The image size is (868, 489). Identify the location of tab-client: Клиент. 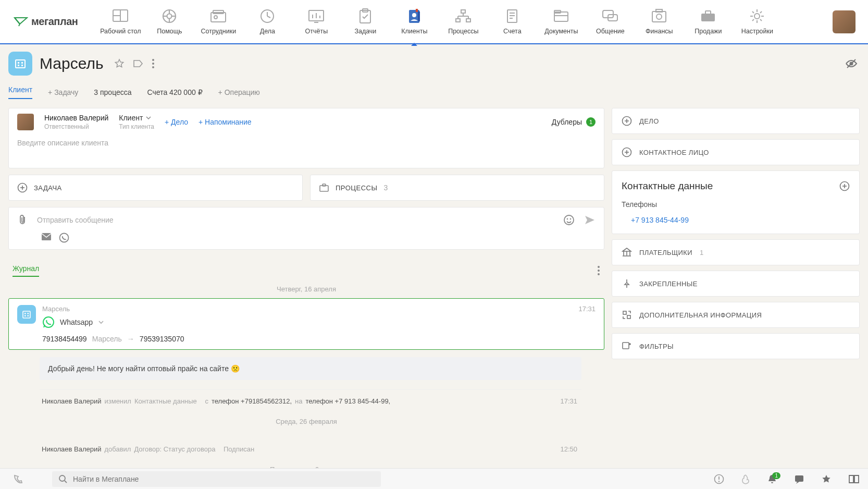
(20, 92).